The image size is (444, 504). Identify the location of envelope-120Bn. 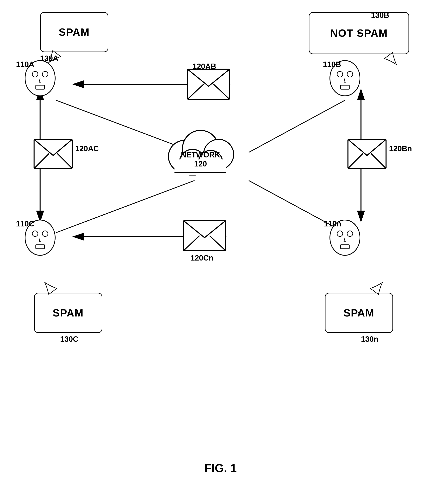
(367, 154).